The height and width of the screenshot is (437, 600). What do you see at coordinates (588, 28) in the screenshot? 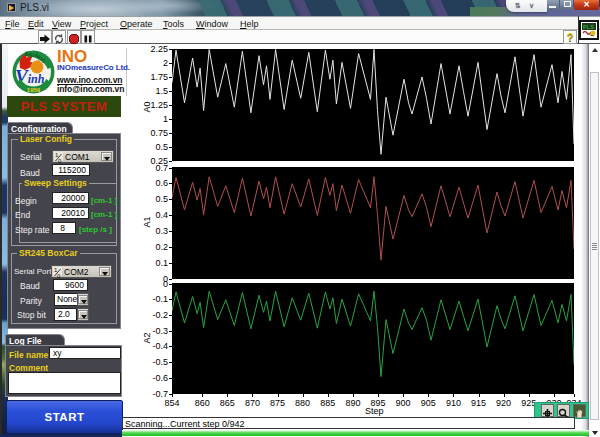
I see `svg-text: PLS` at bounding box center [588, 28].